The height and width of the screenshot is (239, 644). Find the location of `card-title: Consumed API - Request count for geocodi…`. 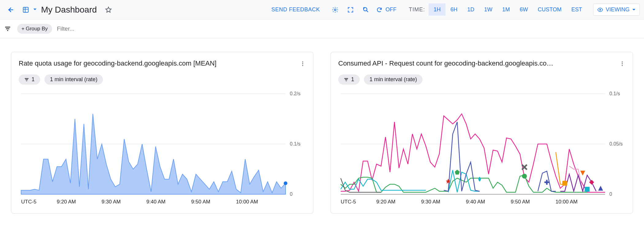

card-title: Consumed API - Request count for geocodi… is located at coordinates (446, 63).